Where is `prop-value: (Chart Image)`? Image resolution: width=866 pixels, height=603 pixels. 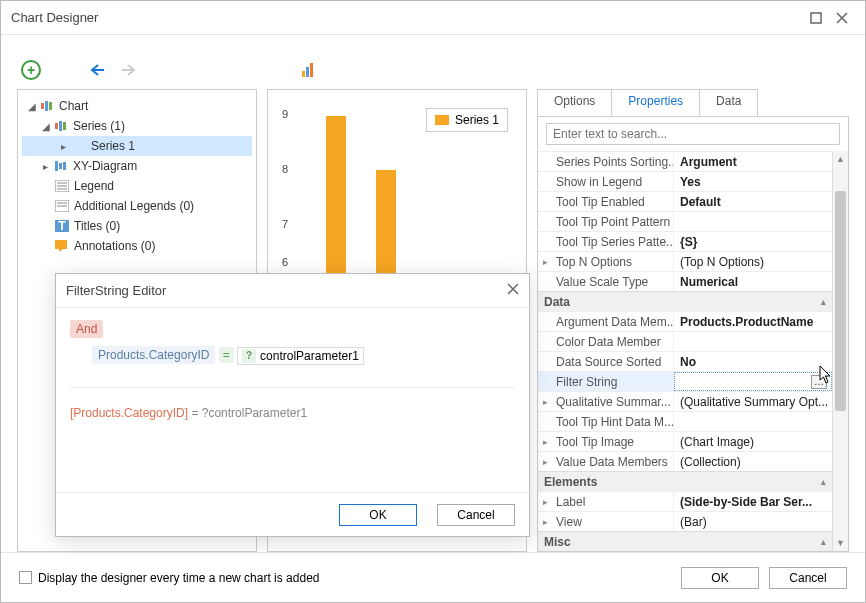
prop-value: (Chart Image) is located at coordinates (753, 442).